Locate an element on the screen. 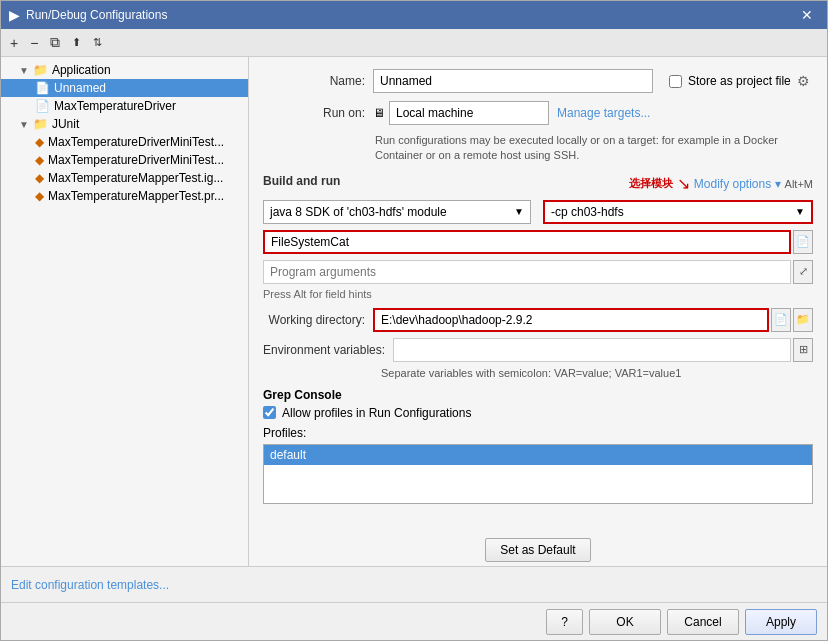 The width and height of the screenshot is (828, 641). unnamed-config-icon: 📄 is located at coordinates (42, 88).